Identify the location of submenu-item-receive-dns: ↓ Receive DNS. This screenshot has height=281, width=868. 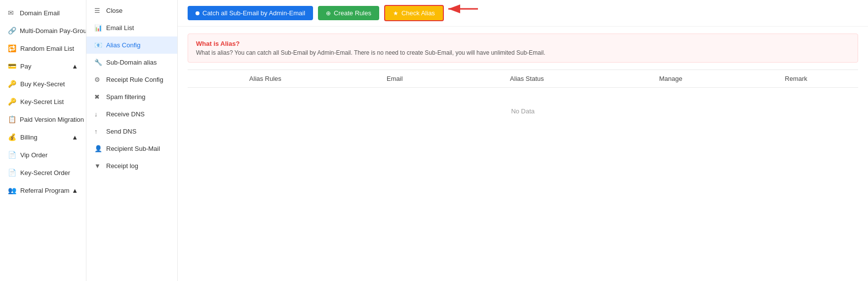
(132, 114).